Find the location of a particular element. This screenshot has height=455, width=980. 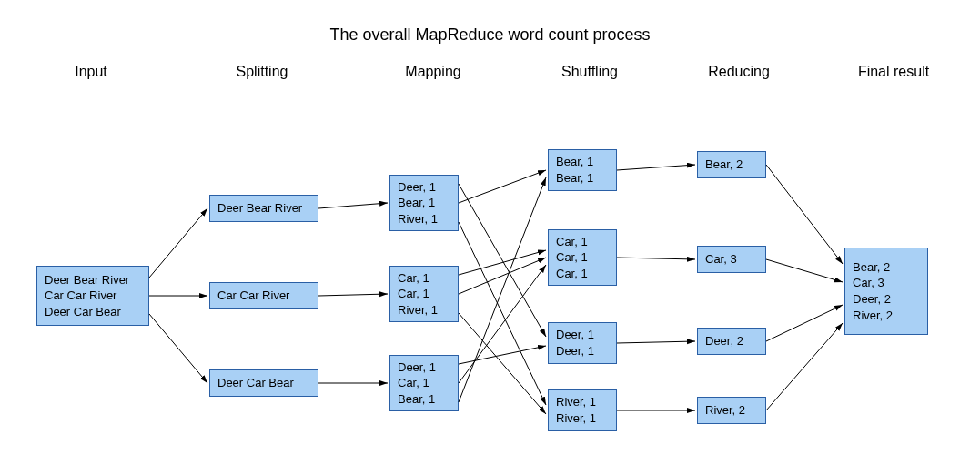

reduce-node-car: Car, 3 is located at coordinates (732, 259).